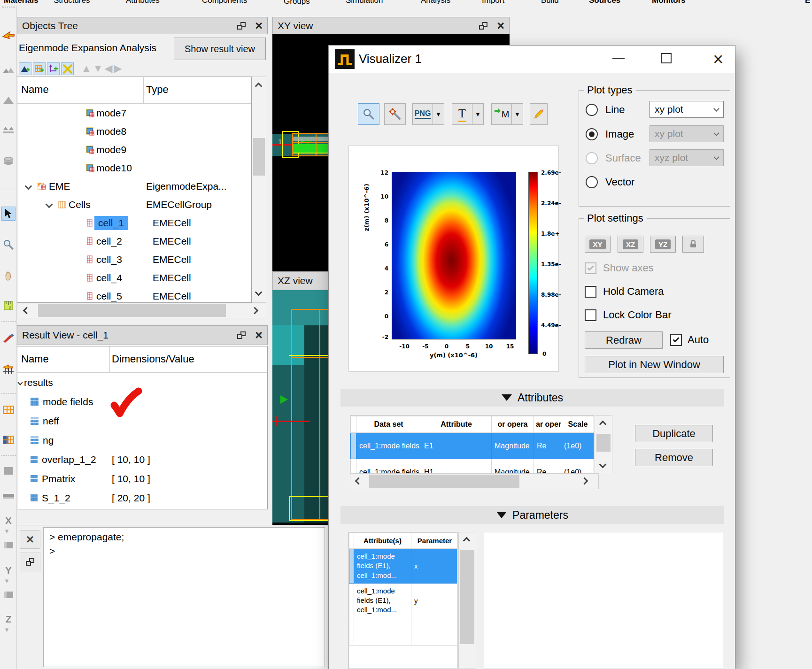  Describe the element at coordinates (30, 562) in the screenshot. I see `console-float-button` at that location.